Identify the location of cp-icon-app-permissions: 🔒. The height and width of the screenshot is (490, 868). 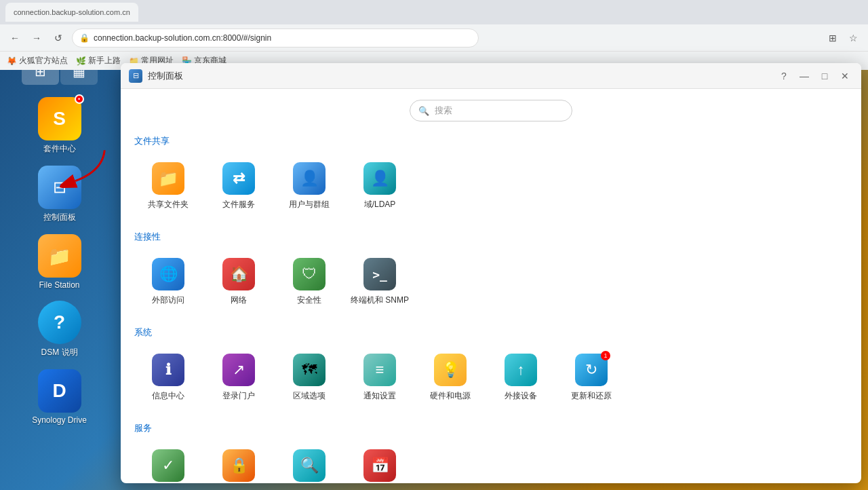
(239, 466).